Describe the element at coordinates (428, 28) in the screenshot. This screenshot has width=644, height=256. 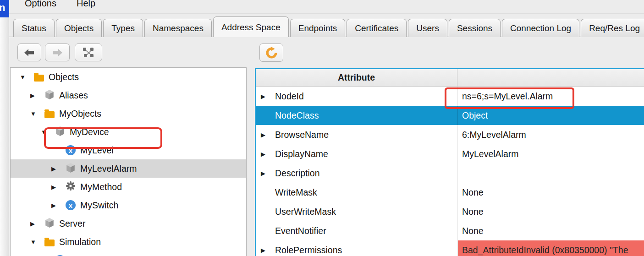
I see `tab-users: Users` at that location.